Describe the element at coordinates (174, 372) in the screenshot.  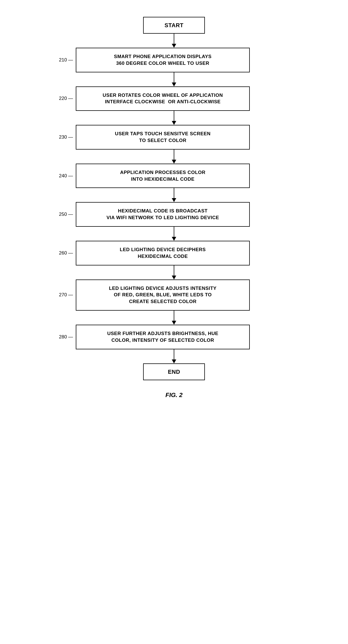
I see `end-node: END` at that location.